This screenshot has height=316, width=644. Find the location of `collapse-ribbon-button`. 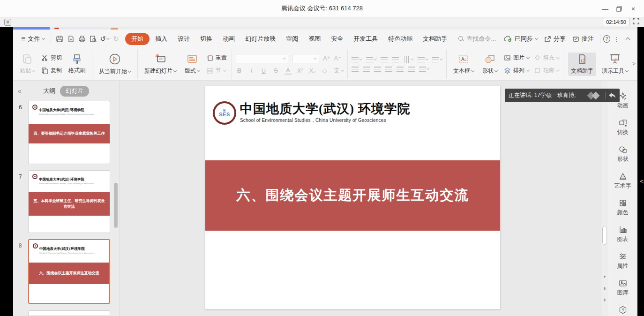

collapse-ribbon-button is located at coordinates (628, 39).